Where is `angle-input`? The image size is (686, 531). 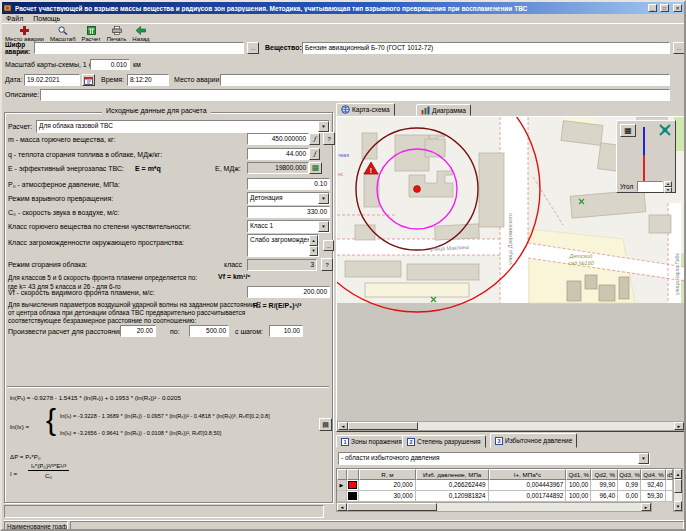
angle-input is located at coordinates (650, 186).